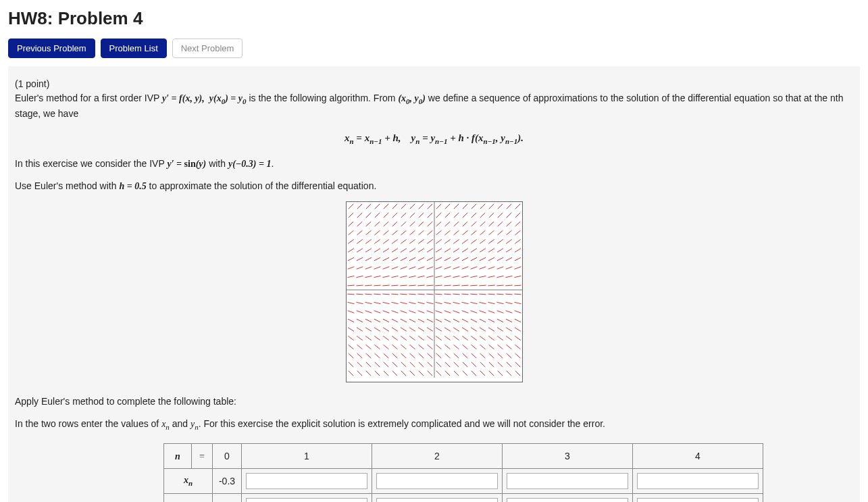 Image resolution: width=868 pixels, height=502 pixels. I want to click on y4-input, so click(698, 500).